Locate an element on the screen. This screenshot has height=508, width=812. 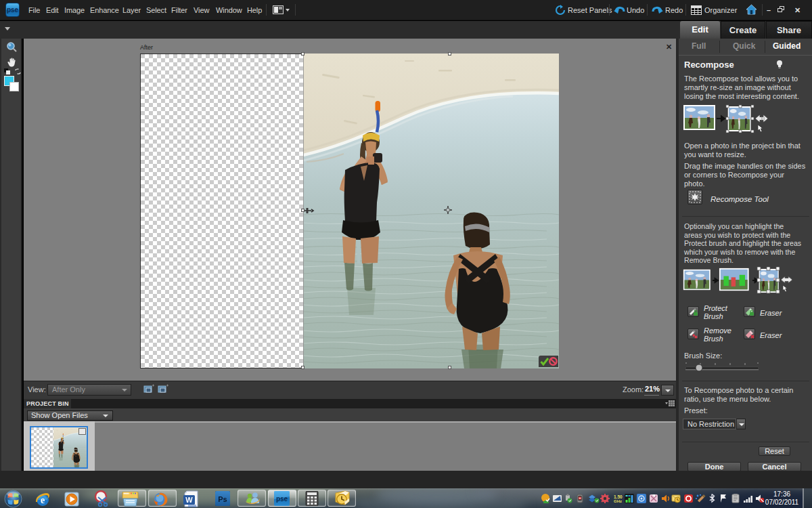
svg-text: GHz is located at coordinates (618, 501).